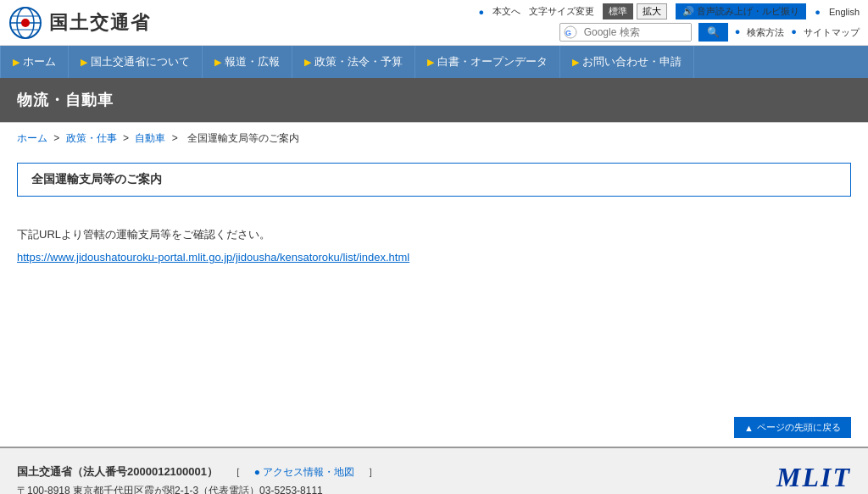 This screenshot has width=868, height=494. What do you see at coordinates (434, 470) in the screenshot?
I see `footer: 国土交通省（法人番号2000012100001） ［ ● アクセス情報・地図 ］…` at bounding box center [434, 470].